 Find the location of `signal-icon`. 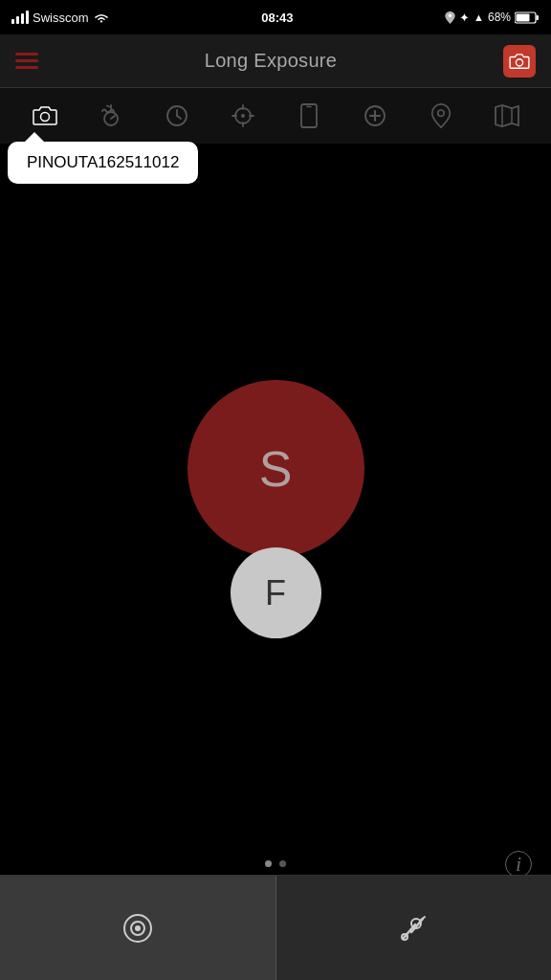

signal-icon is located at coordinates (20, 17).